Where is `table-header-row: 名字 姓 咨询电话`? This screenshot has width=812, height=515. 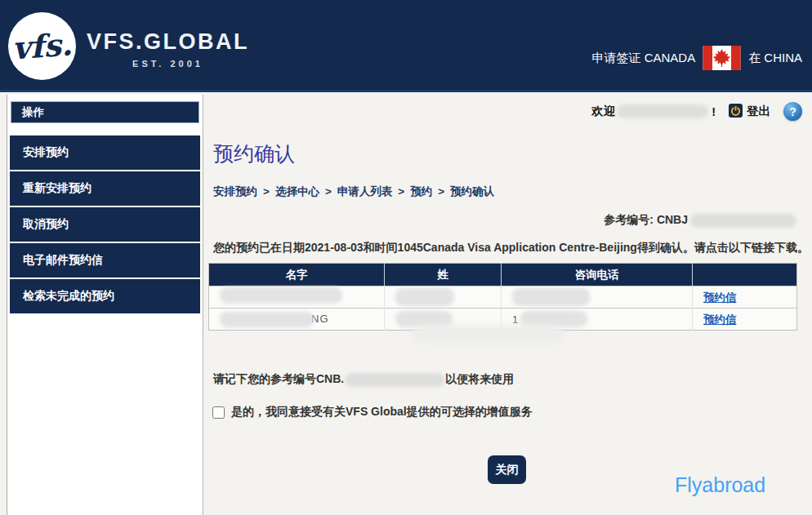
table-header-row: 名字 姓 咨询电话 is located at coordinates (503, 275).